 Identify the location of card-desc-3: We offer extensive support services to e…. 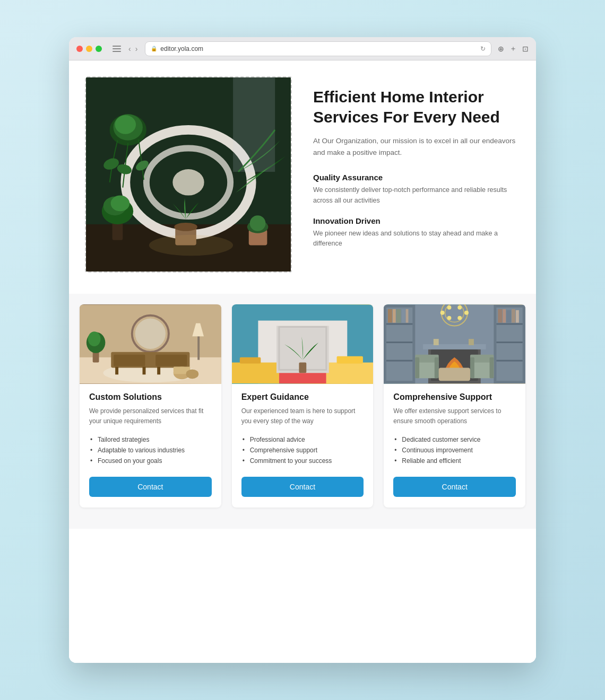
(454, 416).